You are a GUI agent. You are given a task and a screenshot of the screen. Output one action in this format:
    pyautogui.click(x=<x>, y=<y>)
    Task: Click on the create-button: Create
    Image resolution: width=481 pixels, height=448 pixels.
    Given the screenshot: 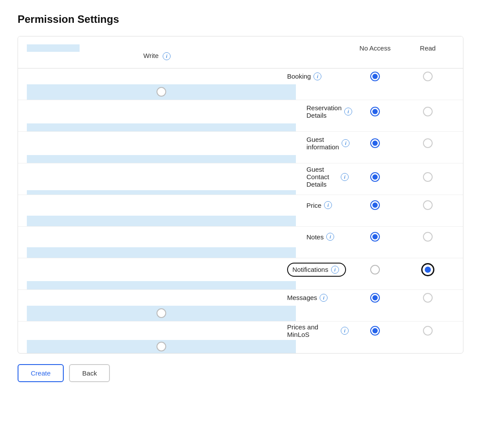 What is the action you would take?
    pyautogui.click(x=40, y=373)
    